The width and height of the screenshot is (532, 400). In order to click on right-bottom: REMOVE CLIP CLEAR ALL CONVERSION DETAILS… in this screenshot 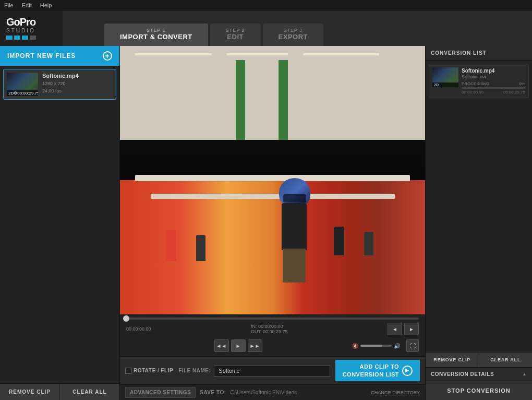, I will do `click(479, 376)`.